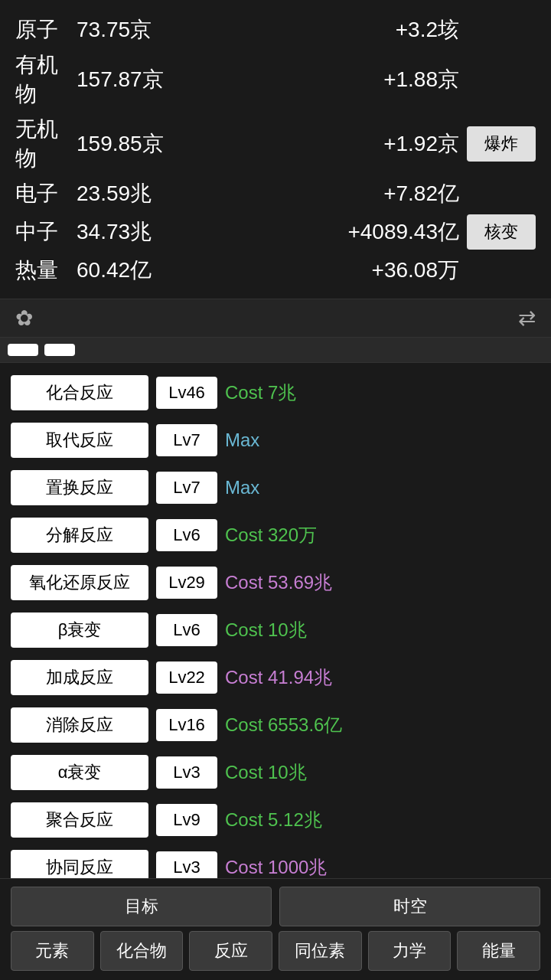 The image size is (551, 980). I want to click on bottom-nav-btn-row1: 时空, so click(410, 906).